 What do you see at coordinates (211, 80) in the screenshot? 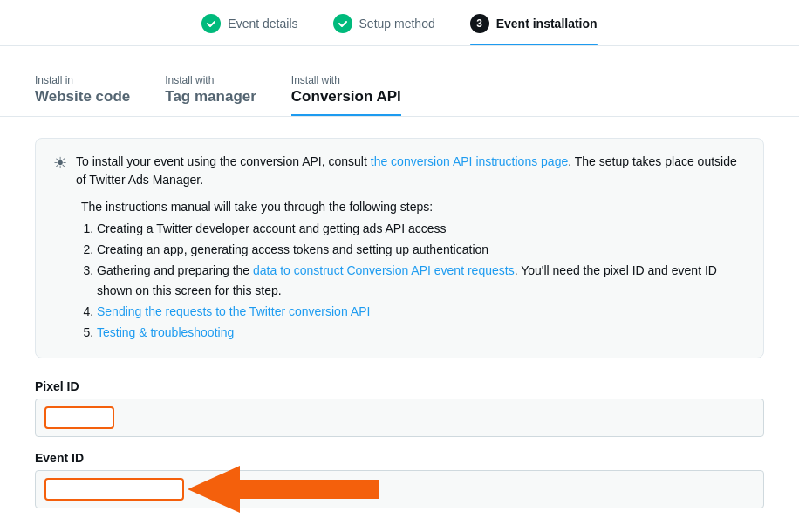
I see `tab-tag-manager-subtitle: Install with` at bounding box center [211, 80].